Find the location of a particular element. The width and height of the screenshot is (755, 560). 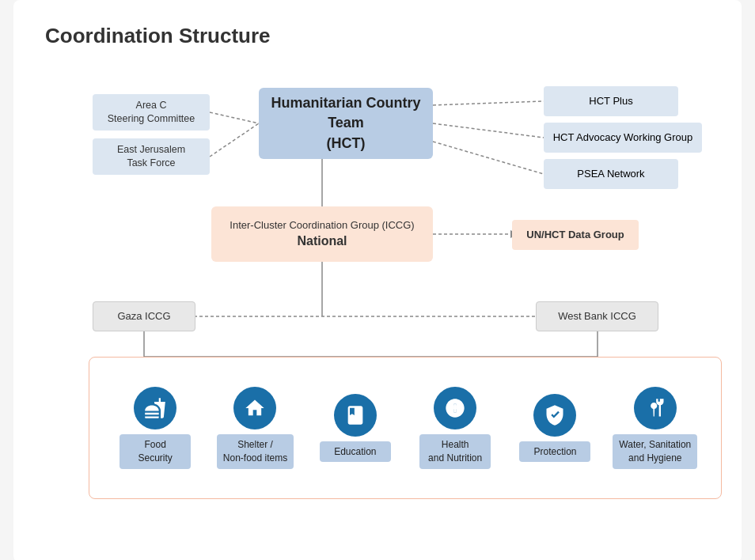

protection-icon-bg is located at coordinates (555, 415).